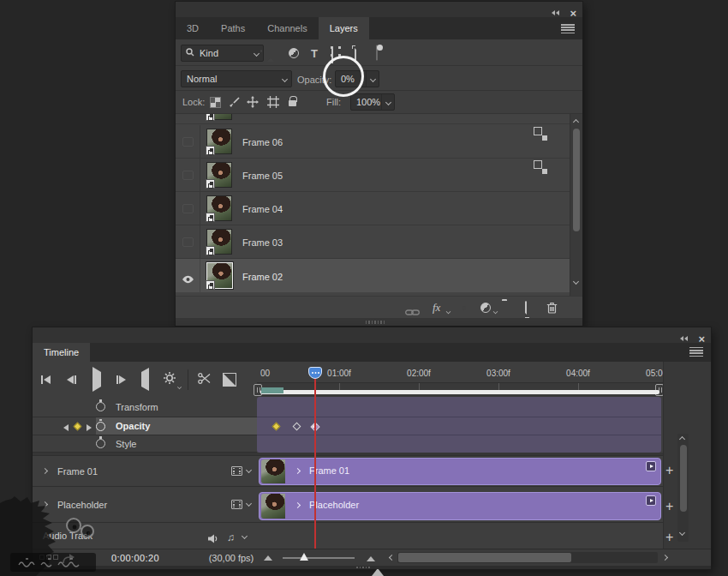 This screenshot has width=728, height=576. I want to click on add-placeholder-clip-button, so click(670, 507).